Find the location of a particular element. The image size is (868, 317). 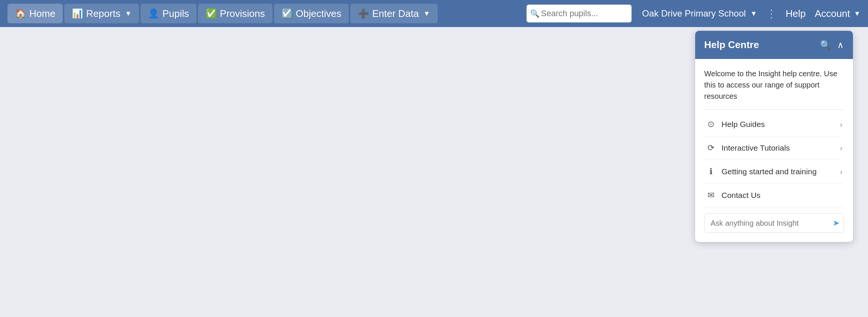

right-nav: Oak Drive Primary School ▼ ⋮ Help Accoun… is located at coordinates (752, 14).